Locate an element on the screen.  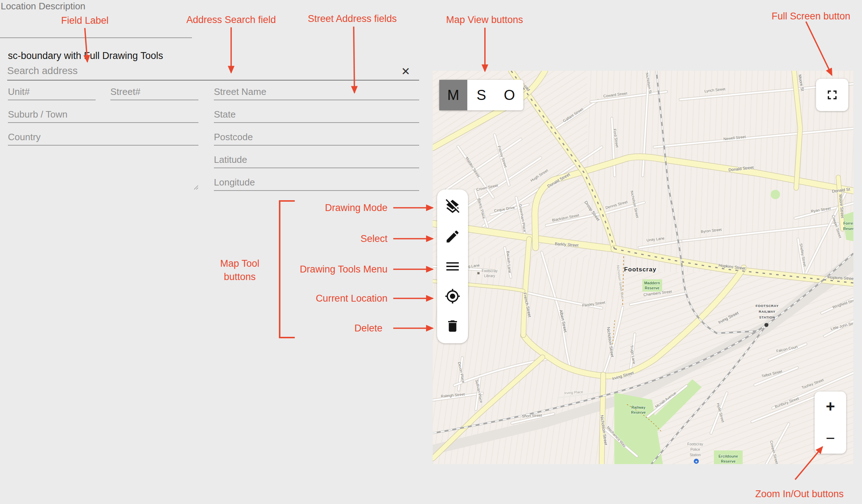
small-park is located at coordinates (775, 194).